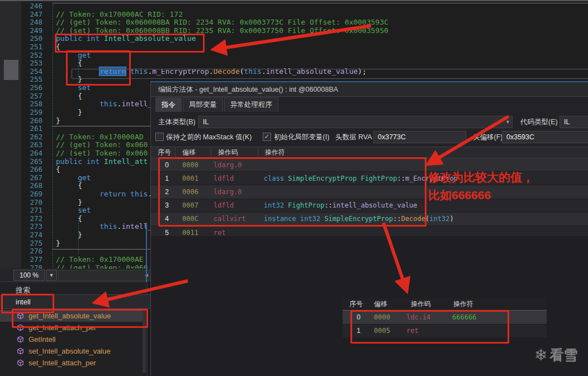 This screenshot has width=588, height=376. I want to click on editor-left-scrollbar, so click(11, 135).